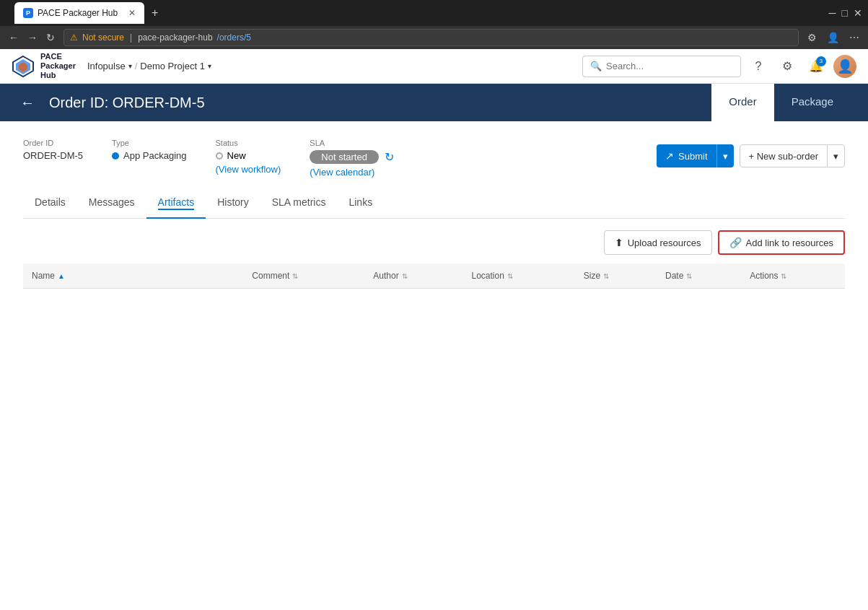  What do you see at coordinates (352, 172) in the screenshot?
I see `view-calendar-link: (View calendar)` at bounding box center [352, 172].